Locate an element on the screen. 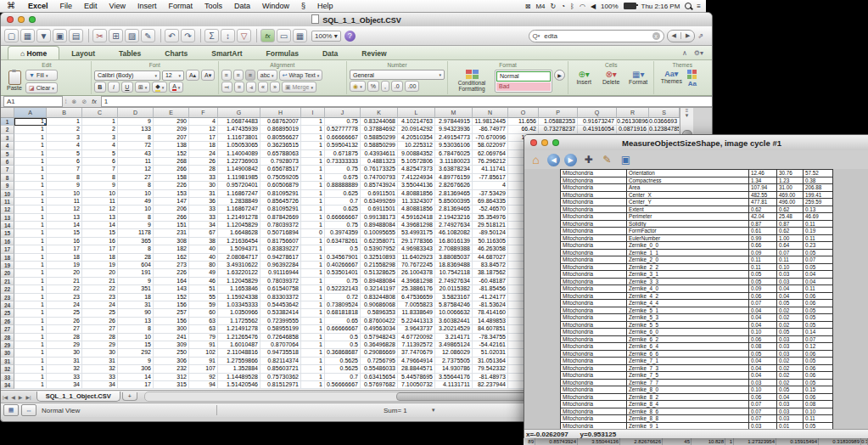 The width and height of the screenshot is (868, 445). grid-cell: 306 is located at coordinates (136, 369).